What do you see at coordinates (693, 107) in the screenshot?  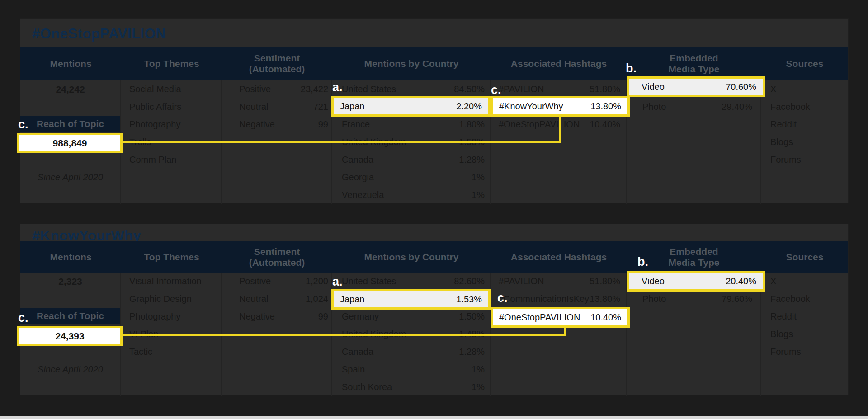 I see `media-row: Photo29.40%` at bounding box center [693, 107].